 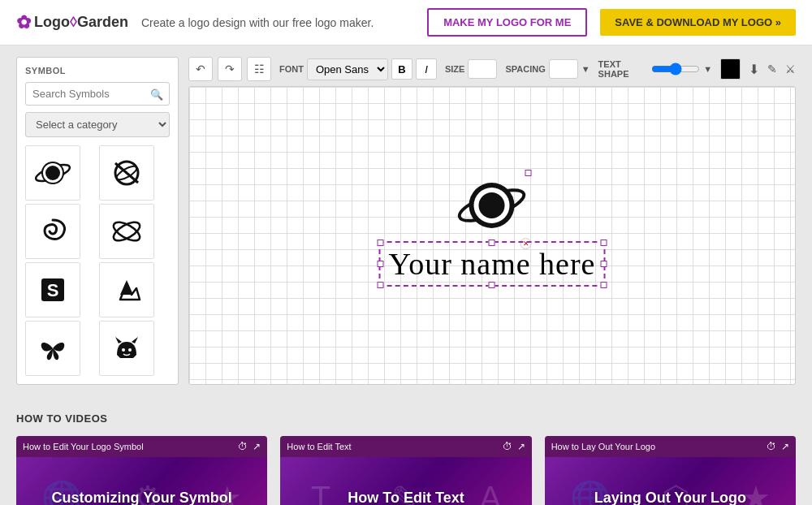 What do you see at coordinates (492, 285) in the screenshot?
I see `corner-bm` at bounding box center [492, 285].